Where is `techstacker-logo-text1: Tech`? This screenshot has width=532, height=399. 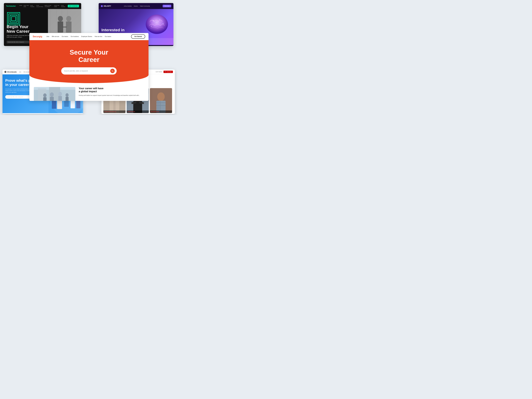
techstacker-logo-text1: Tech is located at coordinates (8, 6).